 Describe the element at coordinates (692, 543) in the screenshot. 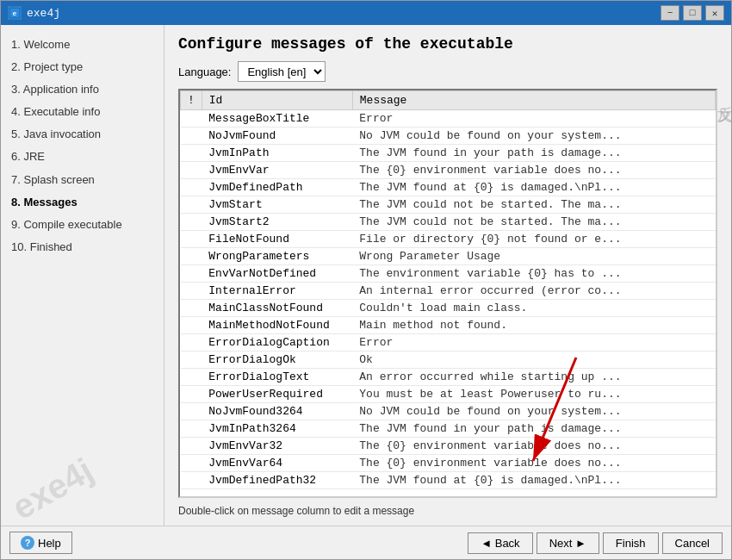

I see `cancel-button: Cancel` at that location.